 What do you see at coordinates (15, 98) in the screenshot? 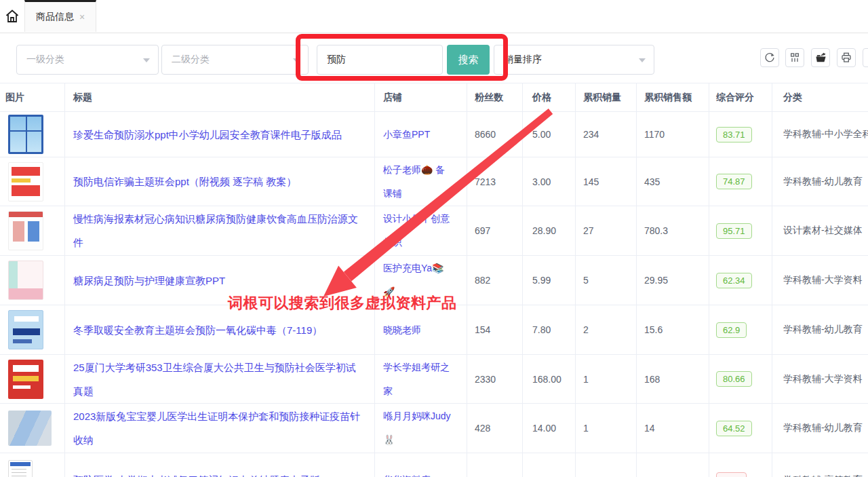
I see `column-header: 图片` at bounding box center [15, 98].